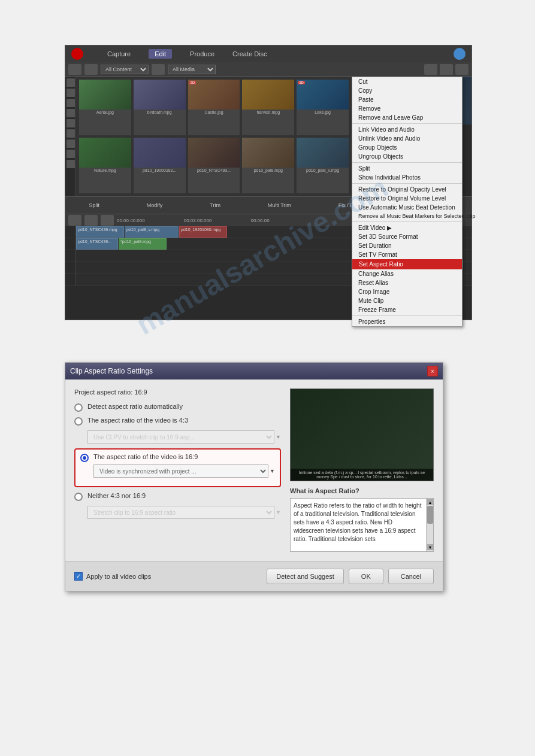 This screenshot has width=535, height=756. What do you see at coordinates (407, 177) in the screenshot?
I see `ctx-show-photos: Show Individual Photos` at bounding box center [407, 177].